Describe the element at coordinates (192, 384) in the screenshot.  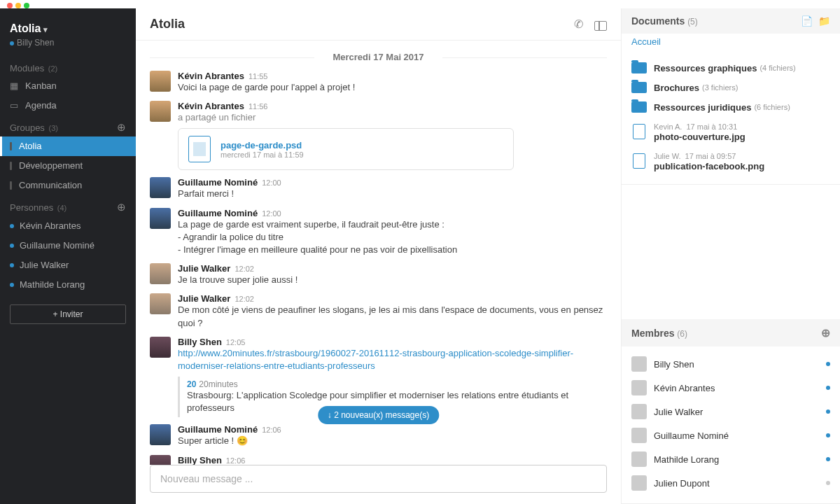
I see `favicon-icon: 20` at that location.